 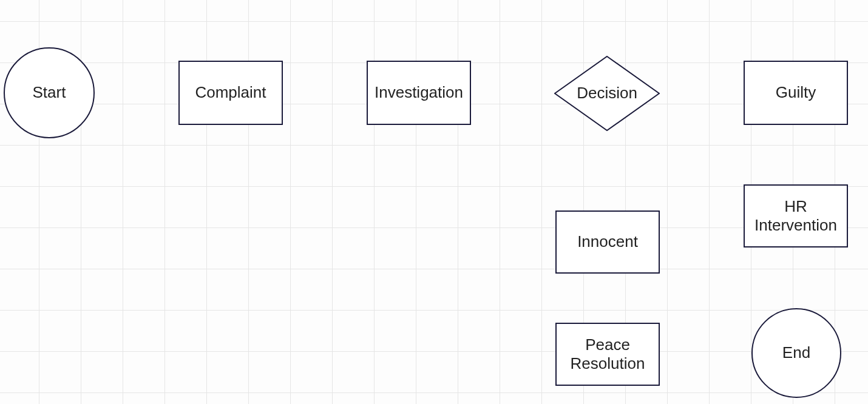 I want to click on node-investigation: Investigation, so click(x=419, y=93).